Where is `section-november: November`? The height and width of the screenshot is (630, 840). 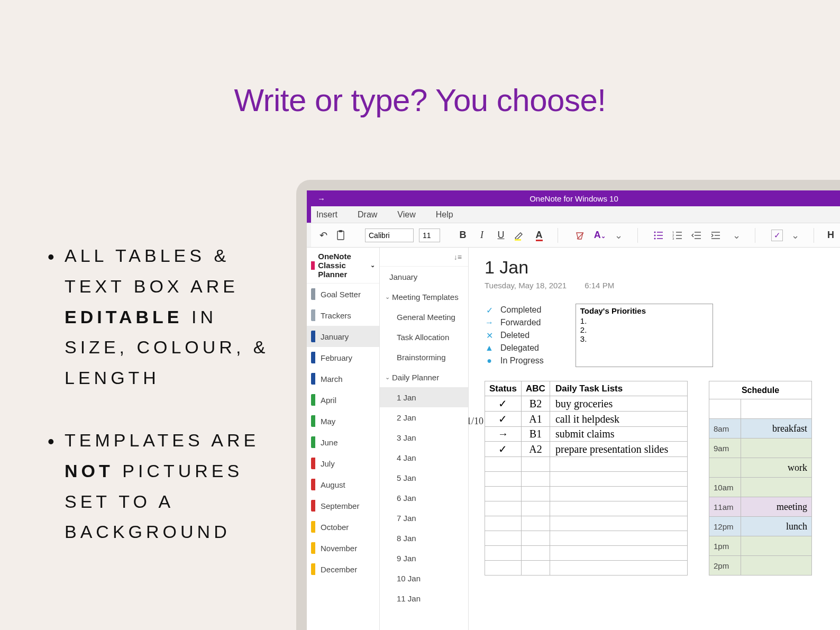 section-november: November is located at coordinates (343, 548).